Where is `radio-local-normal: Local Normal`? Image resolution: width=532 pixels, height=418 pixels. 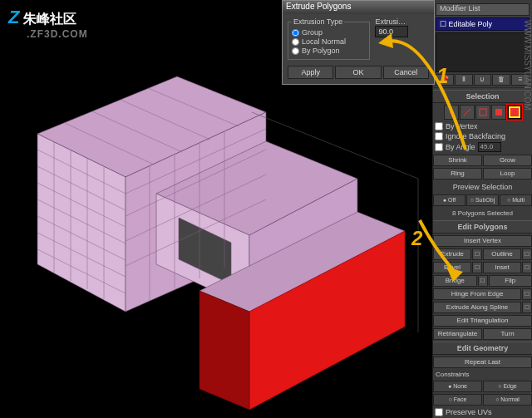 radio-local-normal: Local Normal is located at coordinates (329, 42).